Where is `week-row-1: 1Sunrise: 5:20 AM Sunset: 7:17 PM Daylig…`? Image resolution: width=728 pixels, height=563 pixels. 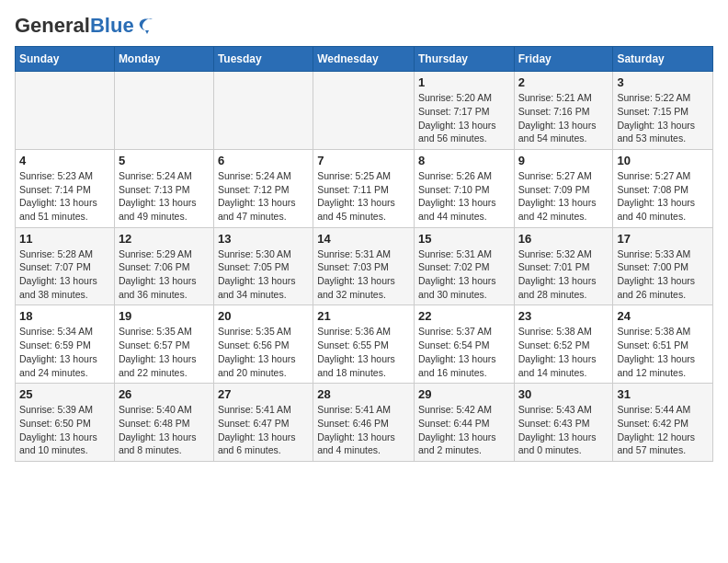 week-row-1: 1Sunrise: 5:20 AM Sunset: 7:17 PM Daylig… is located at coordinates (364, 110).